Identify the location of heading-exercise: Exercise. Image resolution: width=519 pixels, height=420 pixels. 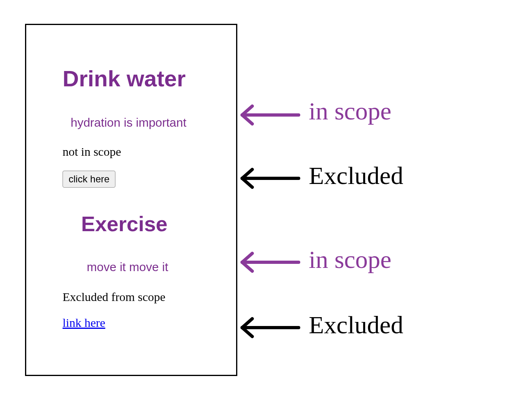
(140, 224).